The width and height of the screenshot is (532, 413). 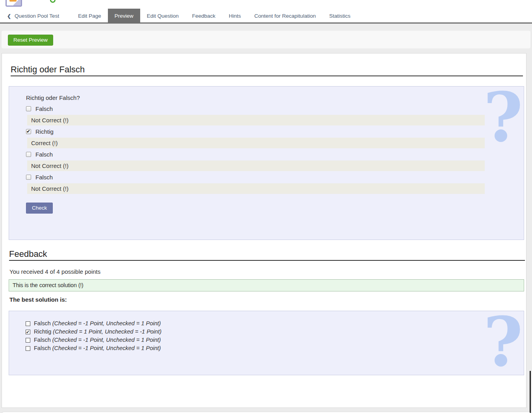 I want to click on answer-option-row: Richtig, so click(x=275, y=131).